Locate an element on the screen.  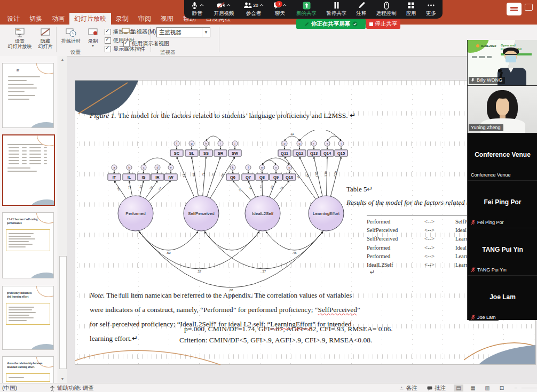
stop-share-label: 停止共享 is located at coordinates (386, 24).